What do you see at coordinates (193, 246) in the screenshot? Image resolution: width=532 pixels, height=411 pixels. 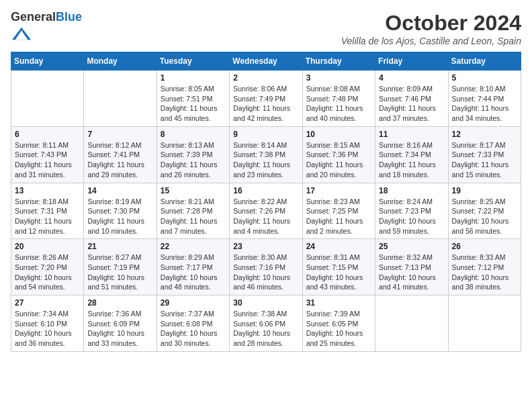 I see `day-number: 22` at bounding box center [193, 246].